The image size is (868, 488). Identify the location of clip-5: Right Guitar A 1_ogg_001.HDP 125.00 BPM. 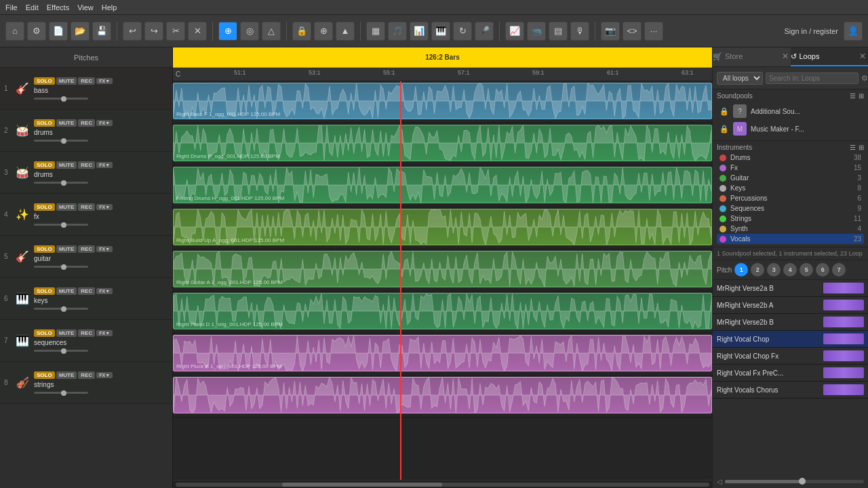
(442, 269).